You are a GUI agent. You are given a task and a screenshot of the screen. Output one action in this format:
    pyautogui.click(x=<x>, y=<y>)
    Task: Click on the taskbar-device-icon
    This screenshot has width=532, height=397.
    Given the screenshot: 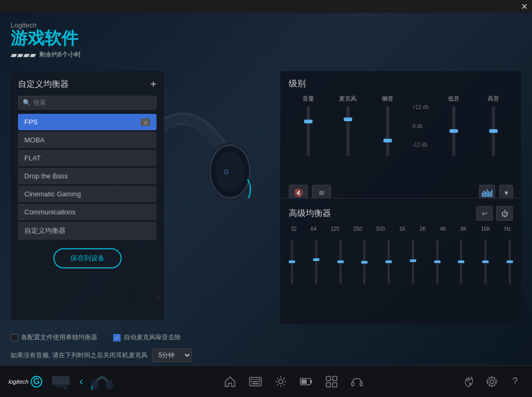 What is the action you would take?
    pyautogui.click(x=61, y=382)
    